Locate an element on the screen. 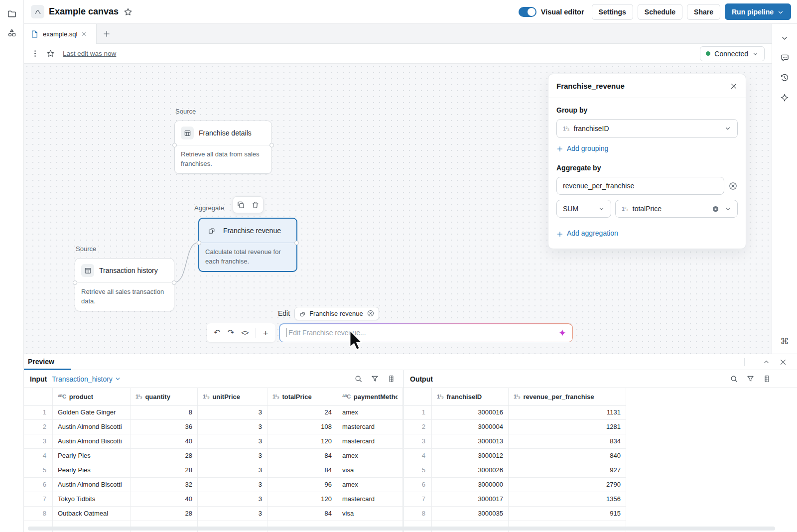 The height and width of the screenshot is (532, 797). components-button is located at coordinates (12, 33).